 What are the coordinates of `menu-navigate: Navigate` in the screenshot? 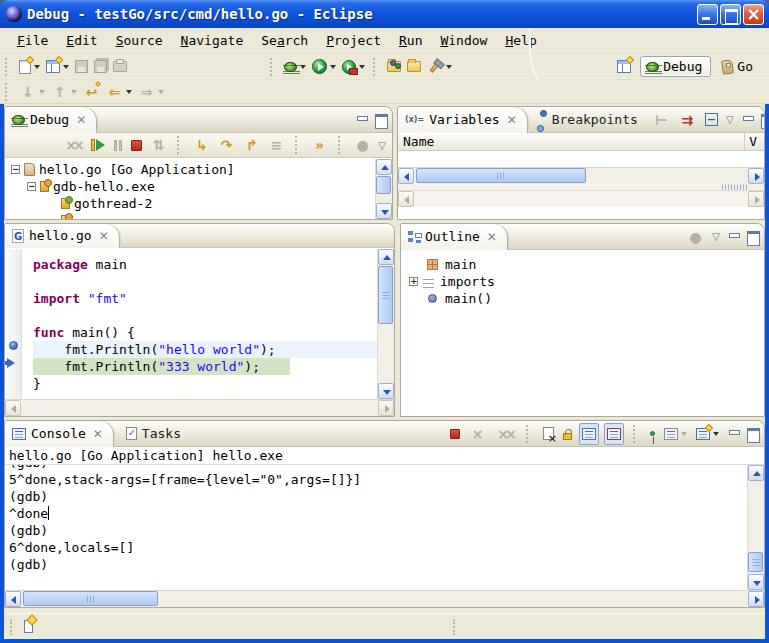 It's located at (212, 40).